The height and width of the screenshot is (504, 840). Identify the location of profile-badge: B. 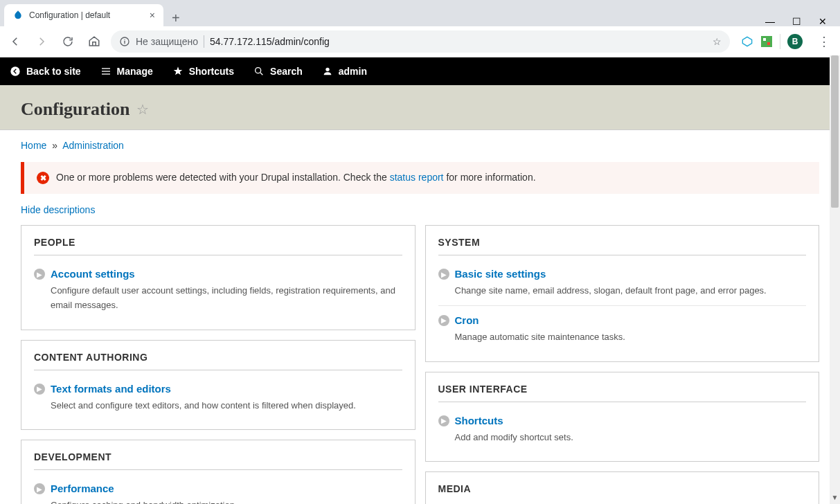
(795, 42).